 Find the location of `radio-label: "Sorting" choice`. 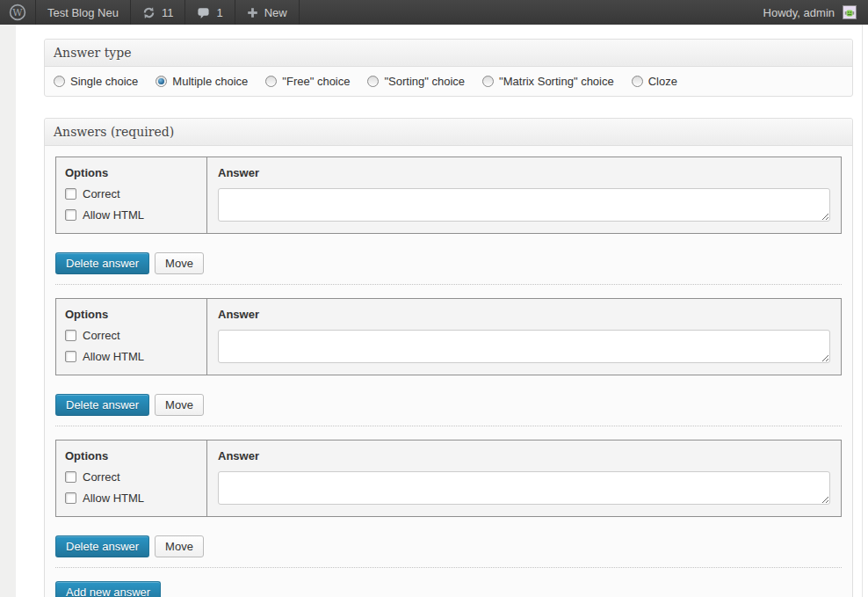

radio-label: "Sorting" choice is located at coordinates (424, 81).